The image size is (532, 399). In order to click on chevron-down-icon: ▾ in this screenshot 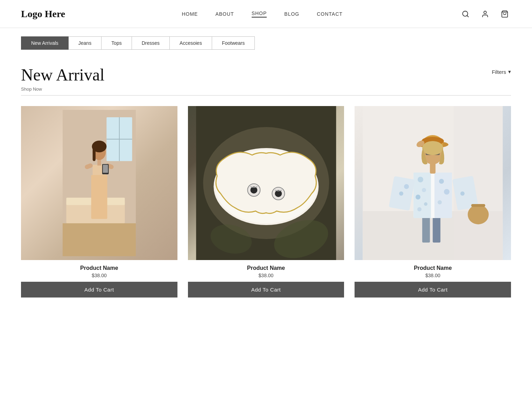, I will do `click(510, 72)`.